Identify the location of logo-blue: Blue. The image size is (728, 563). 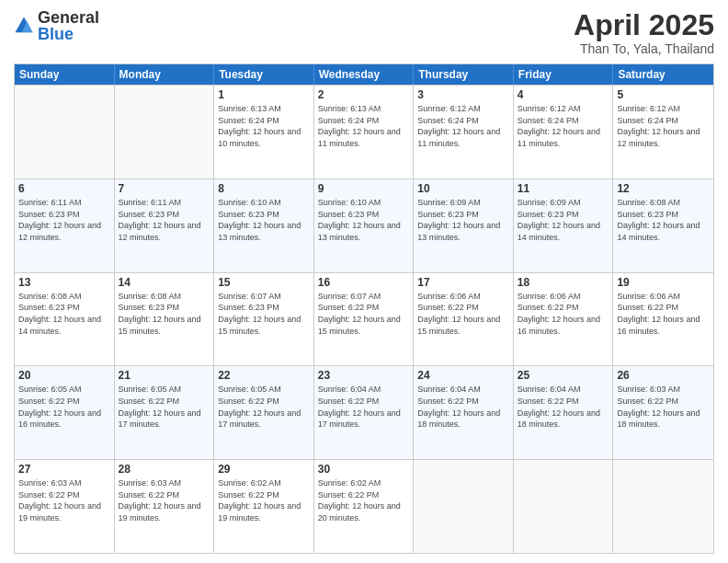
(68, 34).